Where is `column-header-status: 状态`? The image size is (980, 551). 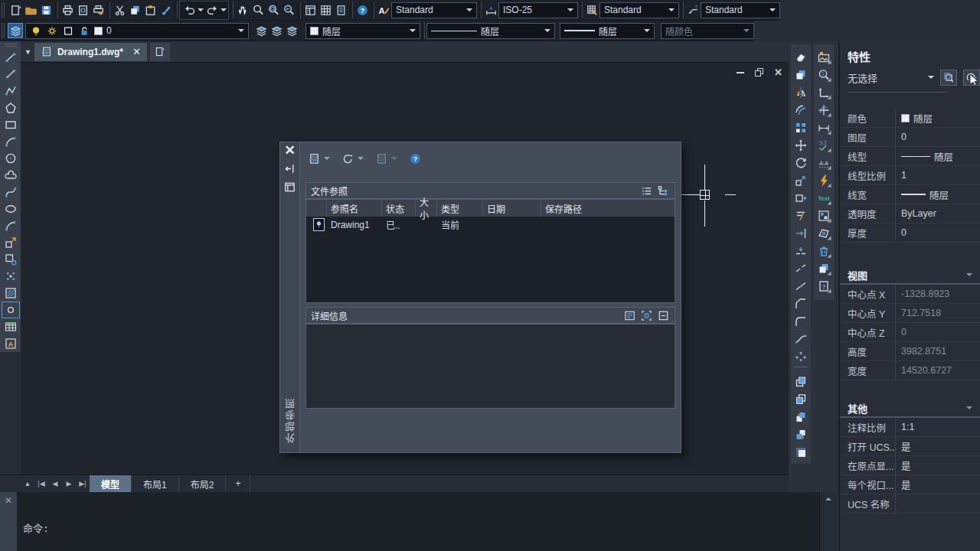
column-header-status: 状态 is located at coordinates (399, 208).